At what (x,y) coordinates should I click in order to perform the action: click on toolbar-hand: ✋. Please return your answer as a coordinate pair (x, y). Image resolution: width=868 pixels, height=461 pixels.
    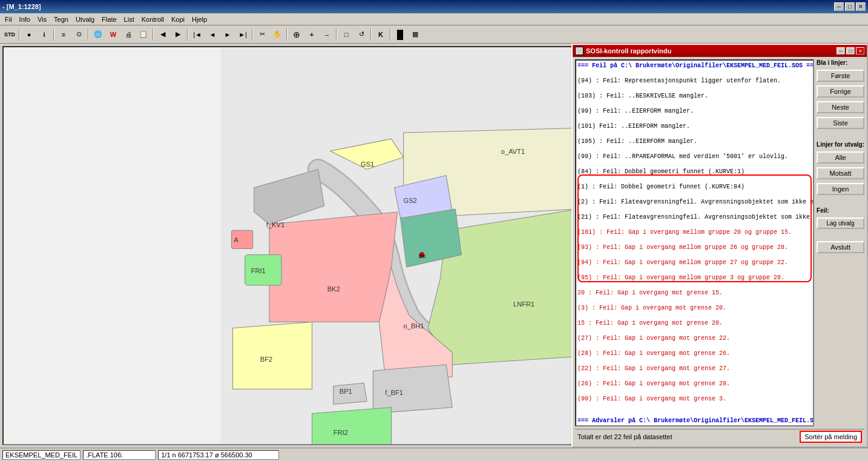
    Looking at the image, I should click on (277, 35).